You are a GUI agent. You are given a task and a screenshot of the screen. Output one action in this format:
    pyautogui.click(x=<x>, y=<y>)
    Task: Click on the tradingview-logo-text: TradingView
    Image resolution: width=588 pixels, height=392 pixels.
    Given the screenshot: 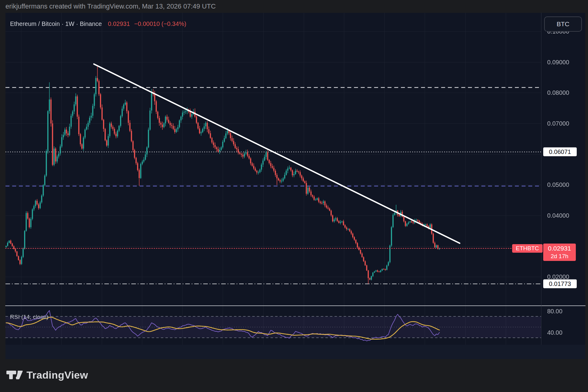 What is the action you would take?
    pyautogui.click(x=57, y=375)
    